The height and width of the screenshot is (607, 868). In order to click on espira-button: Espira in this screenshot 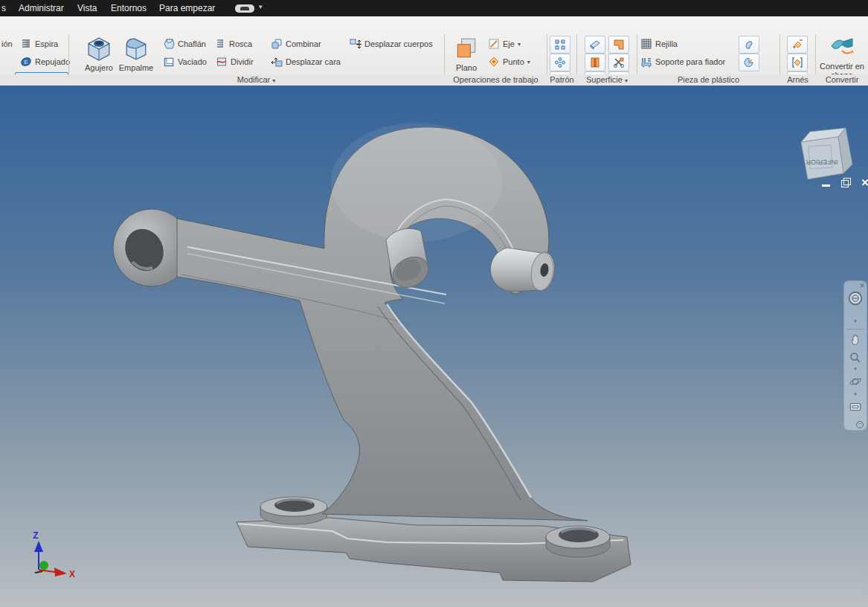, I will do `click(39, 44)`.